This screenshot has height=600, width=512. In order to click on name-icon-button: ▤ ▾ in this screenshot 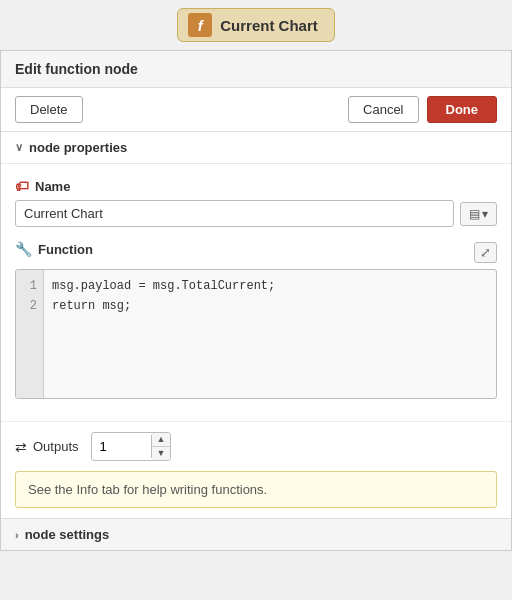, I will do `click(478, 214)`.